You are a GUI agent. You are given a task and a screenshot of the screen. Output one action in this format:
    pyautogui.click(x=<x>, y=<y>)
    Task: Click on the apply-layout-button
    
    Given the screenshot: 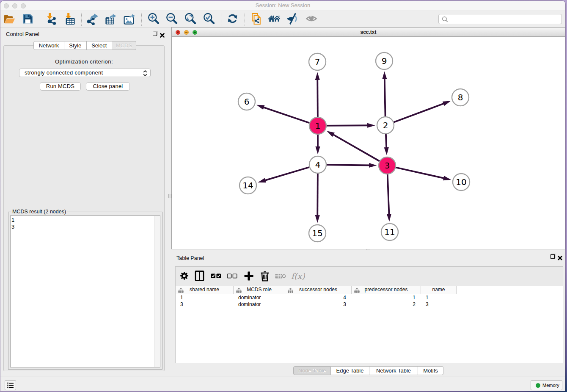 What is the action you would take?
    pyautogui.click(x=233, y=19)
    